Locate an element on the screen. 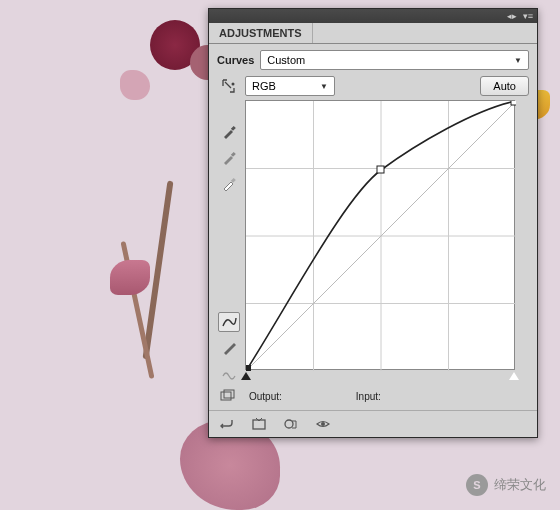 The image size is (560, 510). expand-view-icon is located at coordinates (259, 424).